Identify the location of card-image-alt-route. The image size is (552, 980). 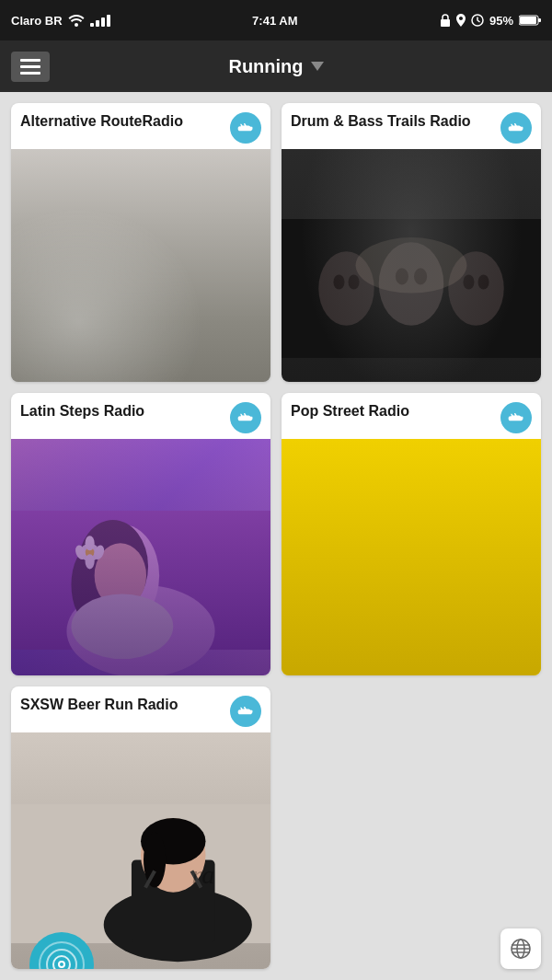
(141, 265).